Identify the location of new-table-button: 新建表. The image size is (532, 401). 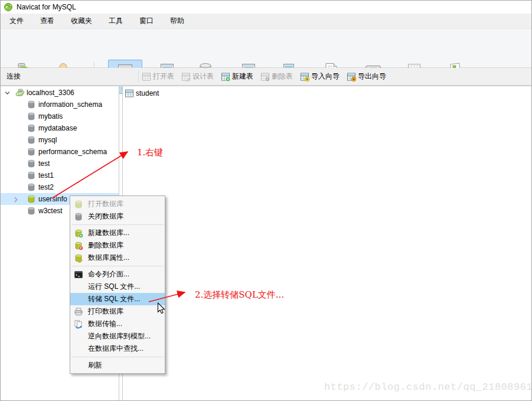
(237, 77).